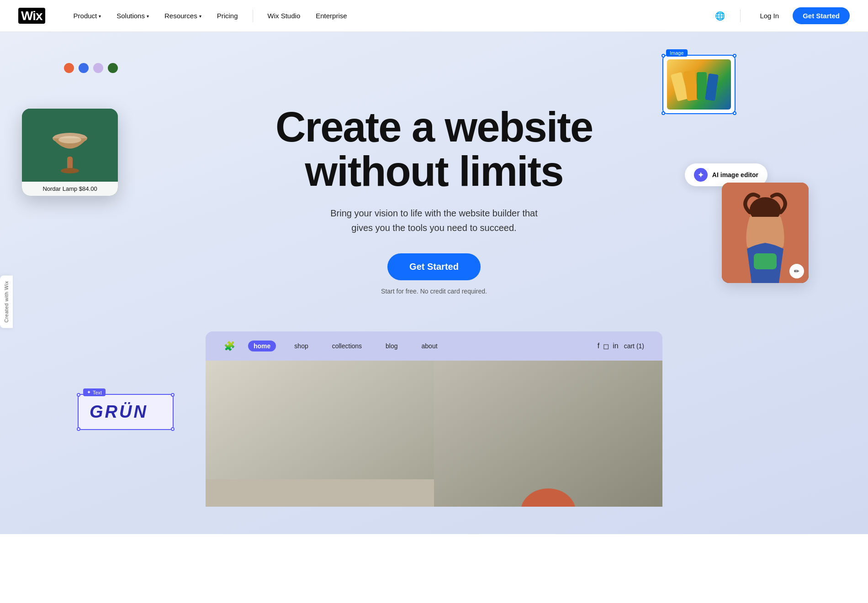  What do you see at coordinates (769, 16) in the screenshot?
I see `login-button: Log In` at bounding box center [769, 16].